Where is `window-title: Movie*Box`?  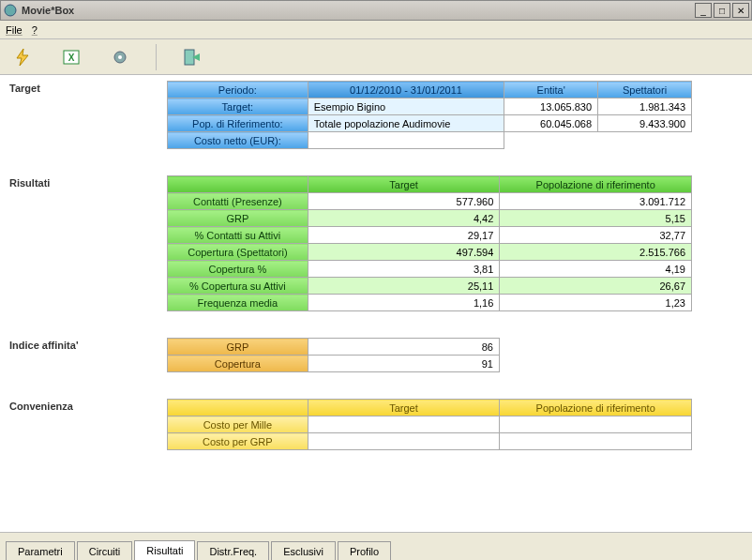
window-title: Movie*Box is located at coordinates (357, 10).